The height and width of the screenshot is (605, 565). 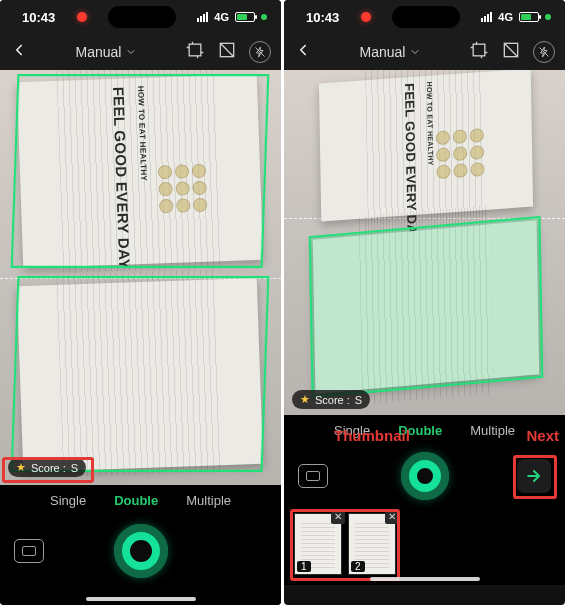 I want to click on thumbnail-strip: 1 ✕ 2 ✕, so click(x=424, y=546).